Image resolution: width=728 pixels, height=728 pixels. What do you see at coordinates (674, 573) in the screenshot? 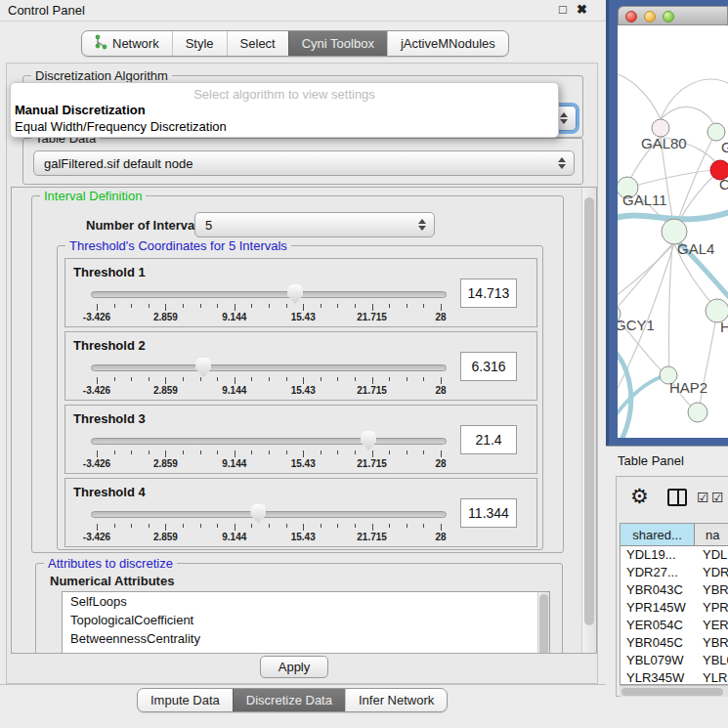
I see `table-row: YDR27...YDR2` at bounding box center [674, 573].